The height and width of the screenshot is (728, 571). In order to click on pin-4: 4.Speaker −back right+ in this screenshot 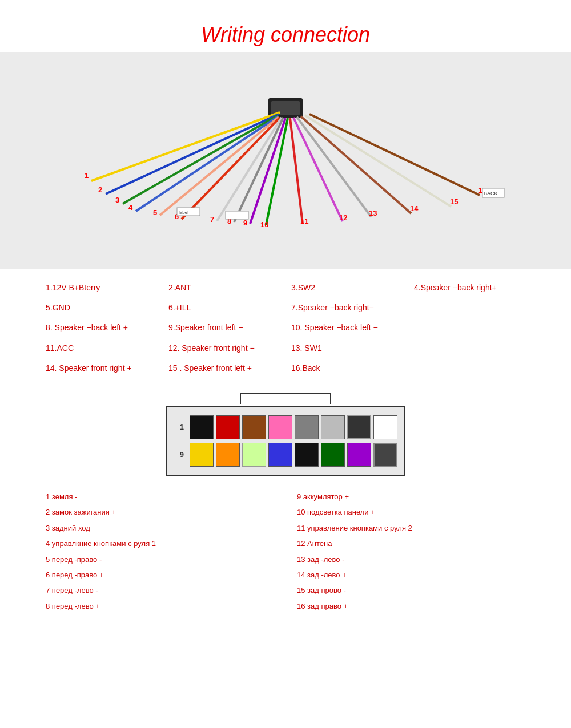, I will do `click(469, 288)`.